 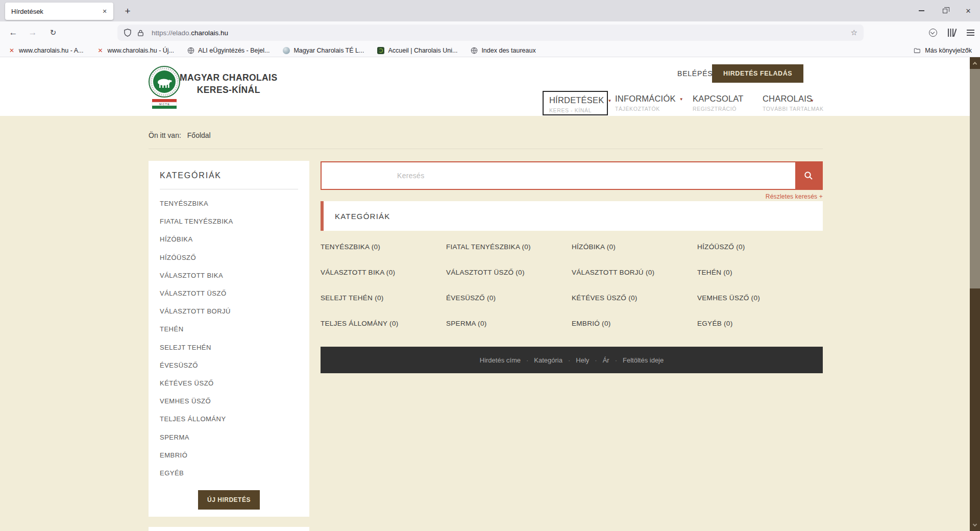 What do you see at coordinates (606, 360) in the screenshot?
I see `sortbar-item: Ár` at bounding box center [606, 360].